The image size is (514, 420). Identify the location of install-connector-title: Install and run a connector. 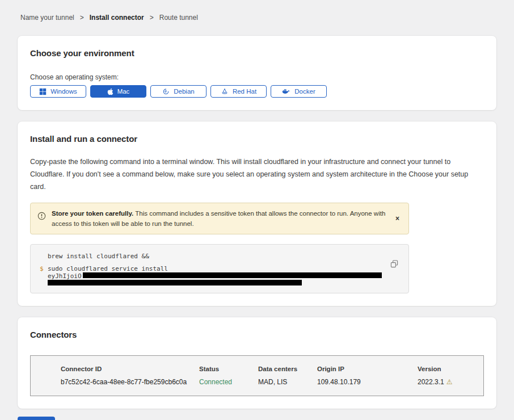
(257, 138).